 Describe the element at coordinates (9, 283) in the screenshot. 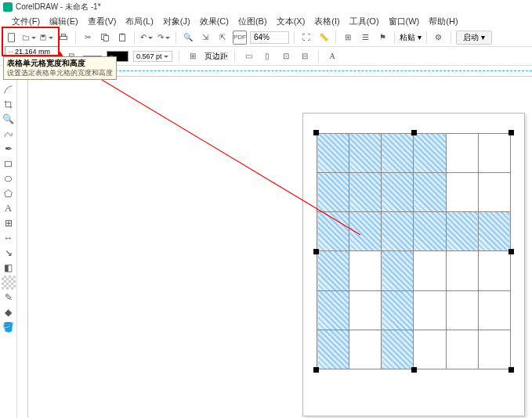

I see `transparency-tool` at that location.